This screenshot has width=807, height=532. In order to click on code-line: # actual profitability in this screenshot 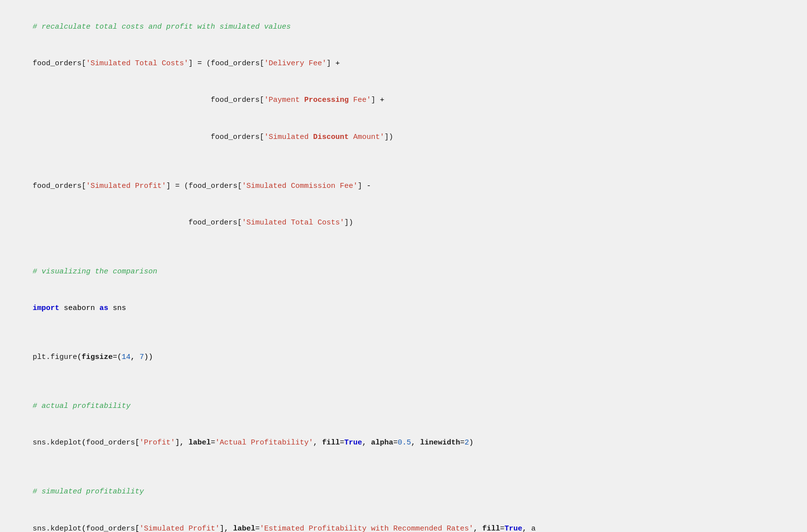, I will do `click(404, 406)`.